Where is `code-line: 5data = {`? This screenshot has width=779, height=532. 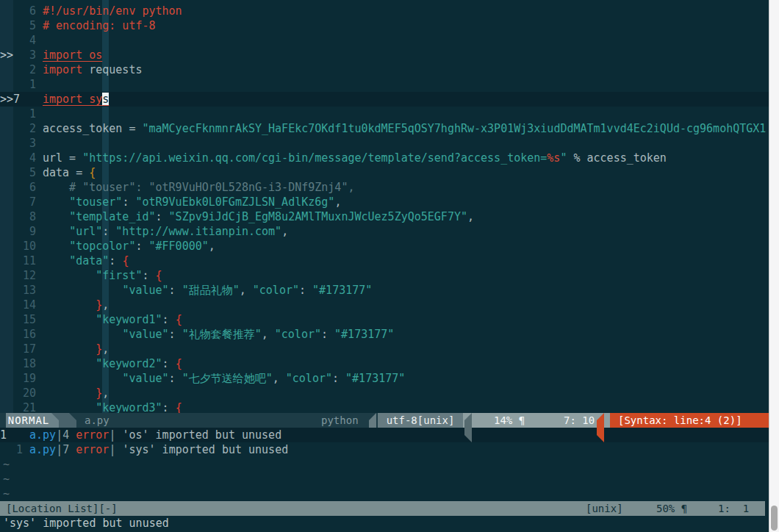 code-line: 5data = { is located at coordinates (384, 173).